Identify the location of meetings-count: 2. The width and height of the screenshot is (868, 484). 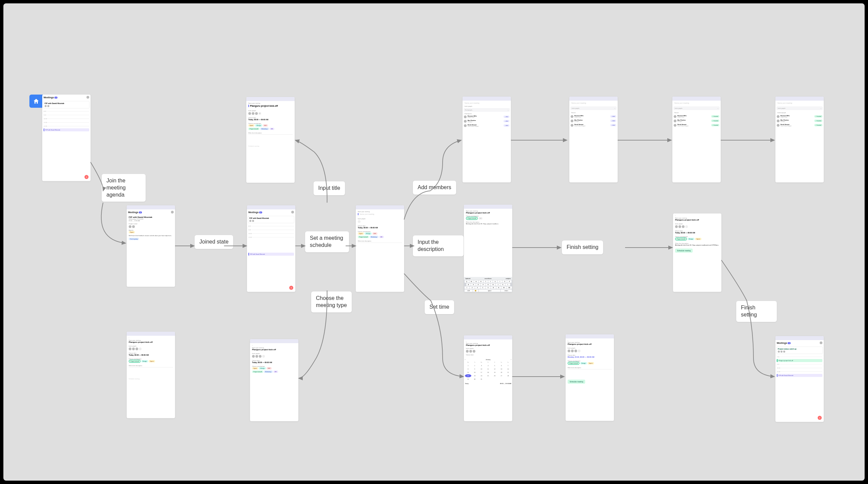
(56, 98).